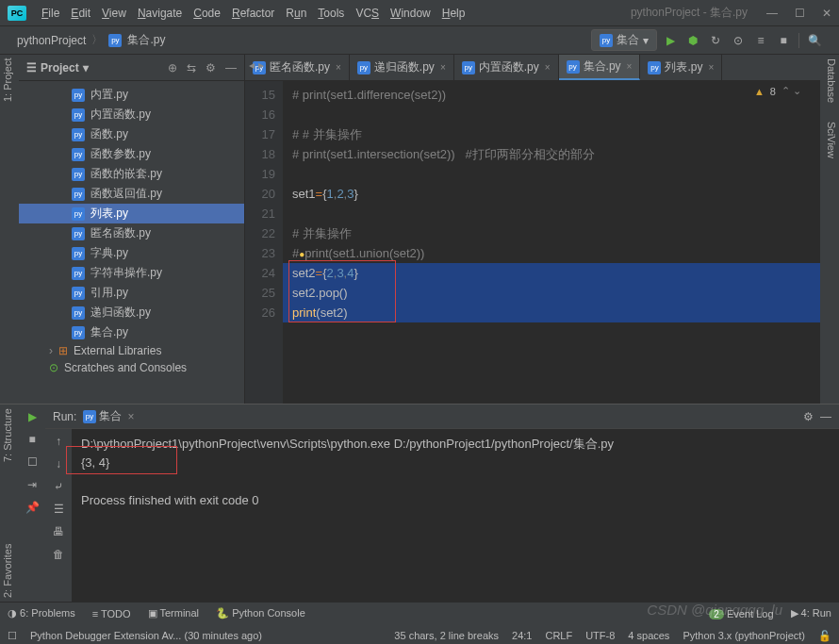  Describe the element at coordinates (681, 68) in the screenshot. I see `editor-tab: py列表.py×` at that location.